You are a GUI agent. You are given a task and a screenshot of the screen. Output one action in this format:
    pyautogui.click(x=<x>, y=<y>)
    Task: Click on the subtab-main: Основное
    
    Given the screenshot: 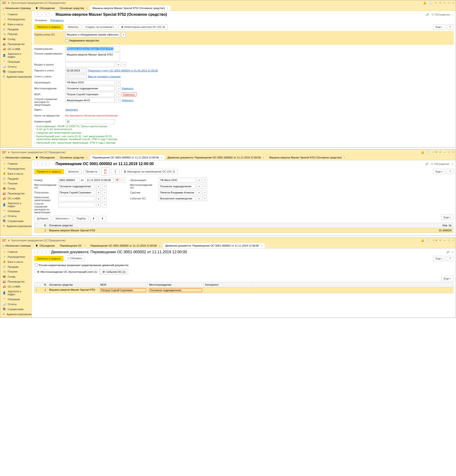 What is the action you would take?
    pyautogui.click(x=41, y=20)
    